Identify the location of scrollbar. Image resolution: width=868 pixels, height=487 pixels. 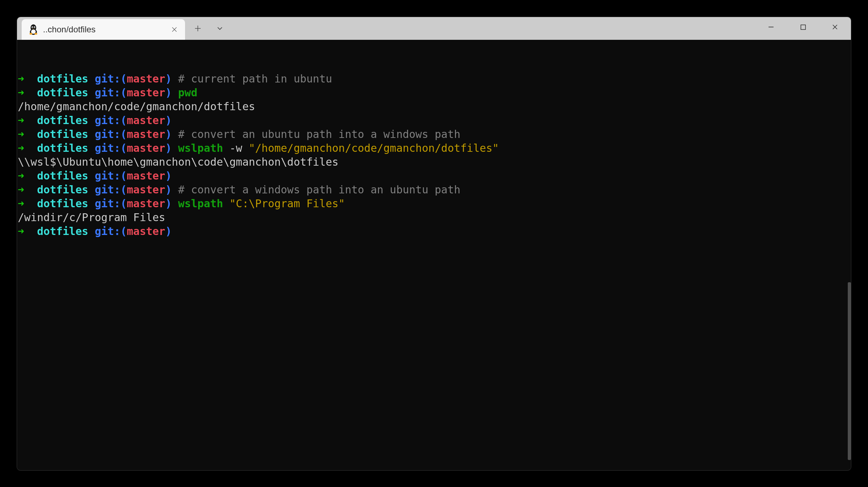
(850, 371).